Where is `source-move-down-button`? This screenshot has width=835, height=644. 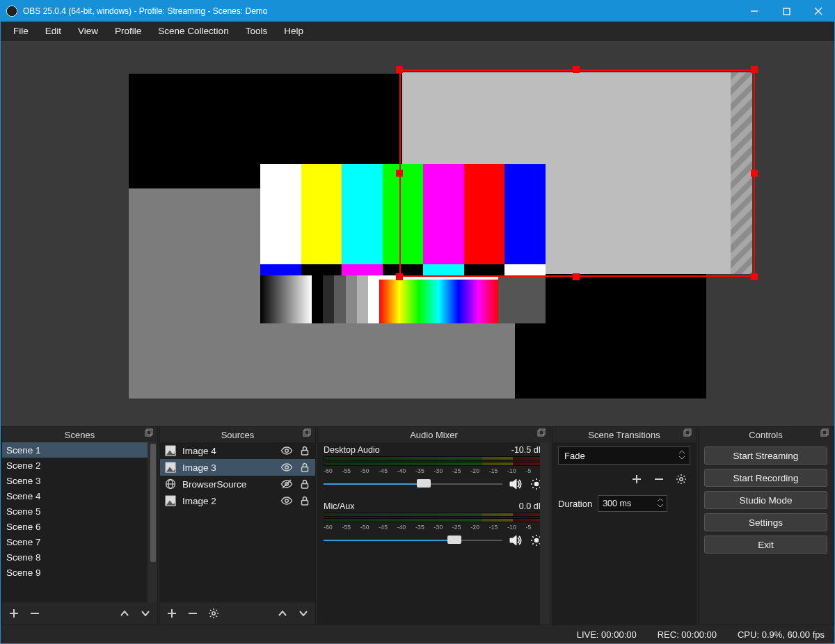
source-move-down-button is located at coordinates (303, 613).